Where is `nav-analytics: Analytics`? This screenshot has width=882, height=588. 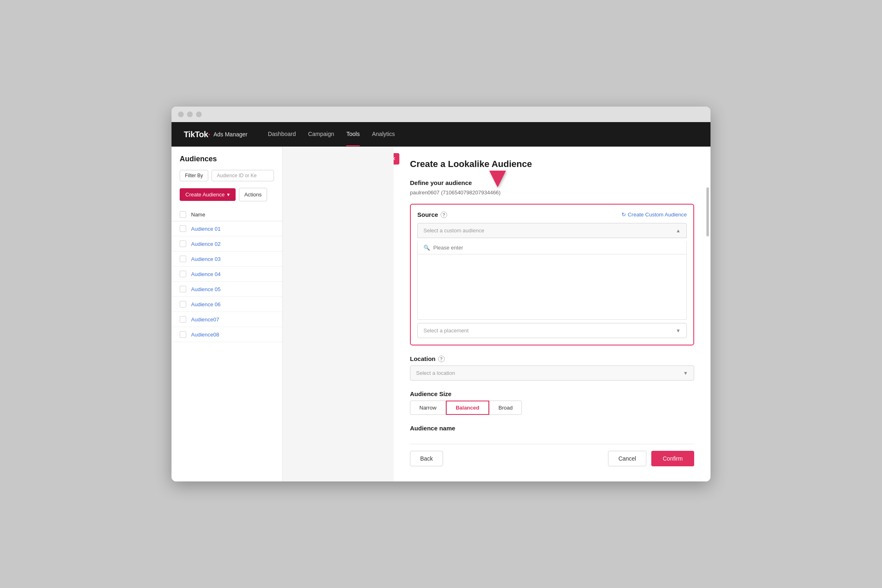 nav-analytics: Analytics is located at coordinates (383, 134).